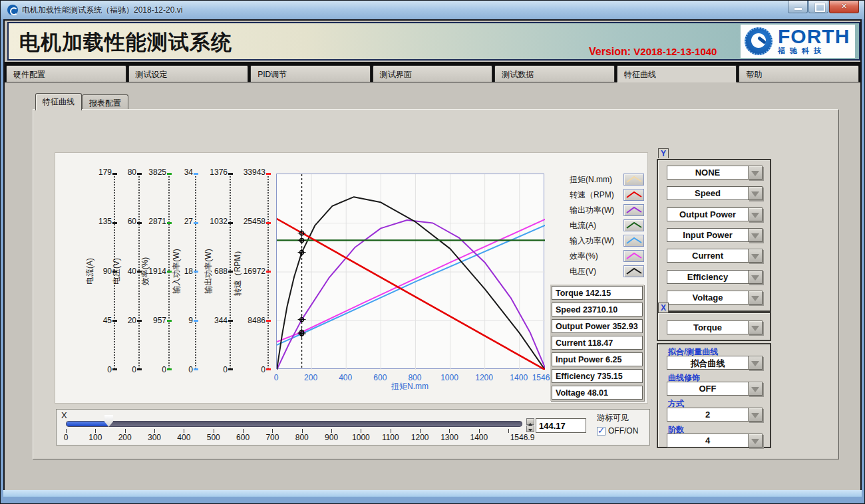 This screenshot has height=504, width=865. Describe the element at coordinates (708, 388) in the screenshot. I see `fit-option-select-2-value: OFF` at that location.